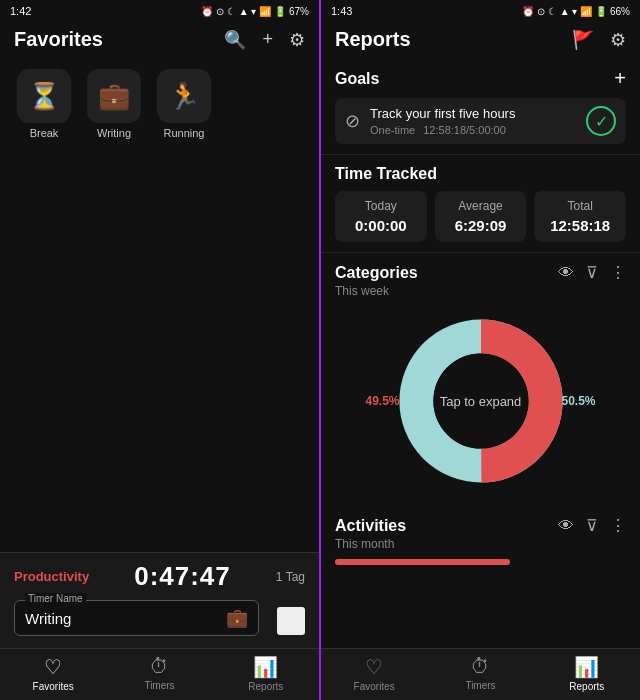 This screenshot has height=700, width=640. Describe the element at coordinates (583, 40) in the screenshot. I see `flag-button: 🚩` at that location.